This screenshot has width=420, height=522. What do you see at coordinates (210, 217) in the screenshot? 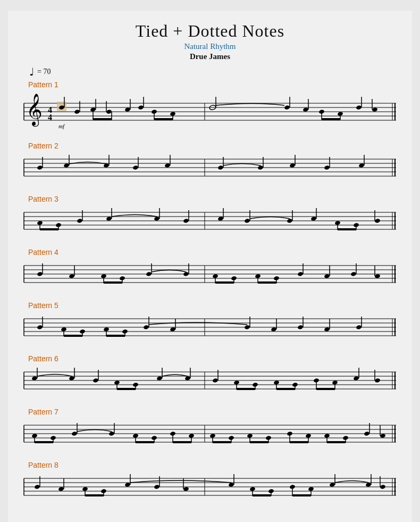
I see `staff-pattern-3: Pattern 3` at bounding box center [210, 217].